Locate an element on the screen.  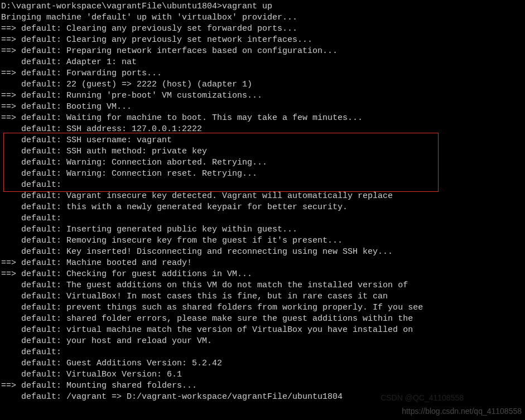
line-text: default: Warning: Connection reset. Retr… is located at coordinates (139, 174).